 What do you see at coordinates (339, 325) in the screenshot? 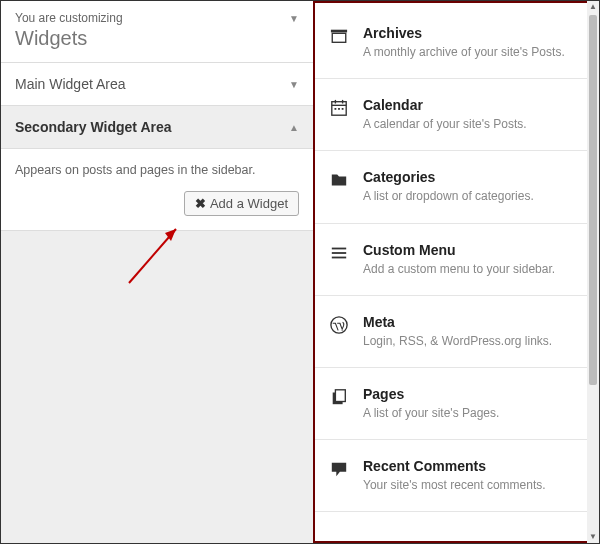
I see `wordpress-icon` at bounding box center [339, 325].